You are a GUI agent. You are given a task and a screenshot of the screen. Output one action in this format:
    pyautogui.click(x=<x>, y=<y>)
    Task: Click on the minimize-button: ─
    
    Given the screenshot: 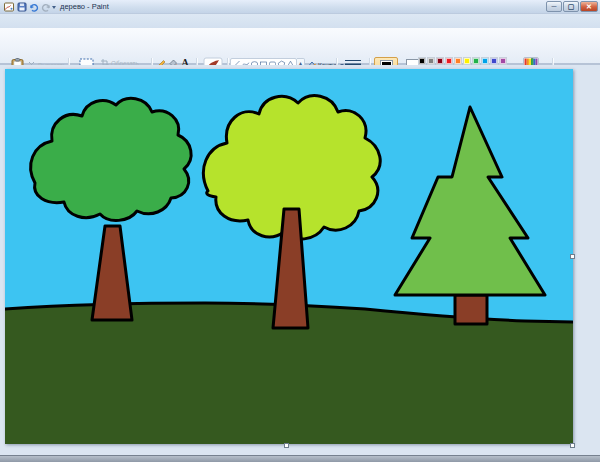 What is the action you would take?
    pyautogui.click(x=554, y=6)
    